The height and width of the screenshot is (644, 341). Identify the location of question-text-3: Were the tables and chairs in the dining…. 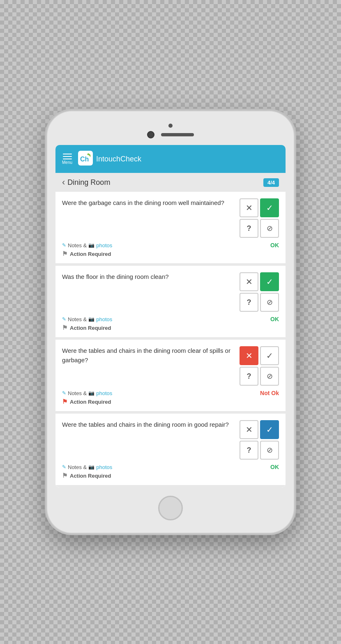
(148, 356).